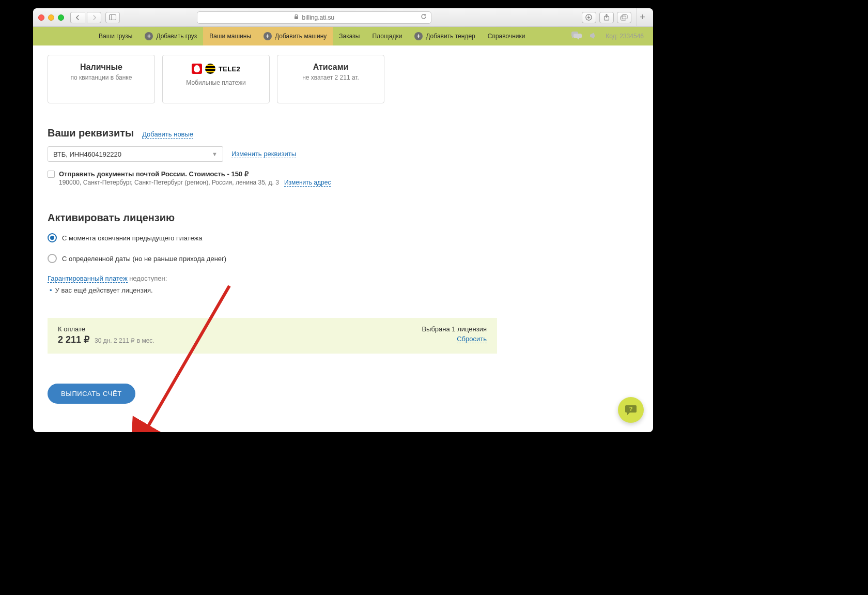 Image resolution: width=868 pixels, height=595 pixels. What do you see at coordinates (87, 154) in the screenshot?
I see `requisites-select-value: ВТБ, ИНН4604192220` at bounding box center [87, 154].